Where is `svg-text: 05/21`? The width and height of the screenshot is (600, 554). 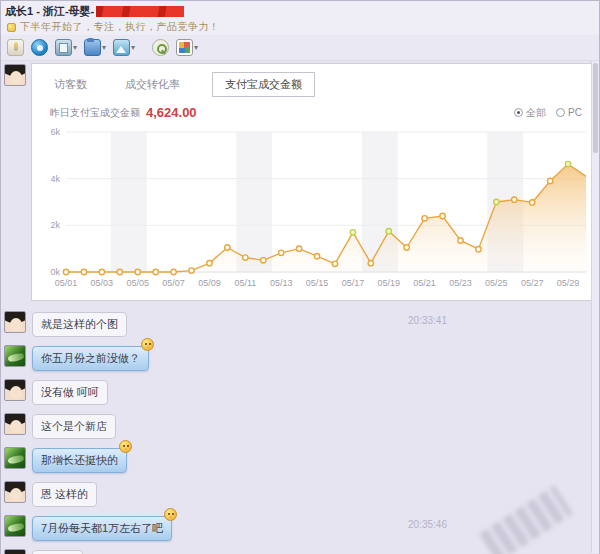
svg-text: 05/21 is located at coordinates (424, 283).